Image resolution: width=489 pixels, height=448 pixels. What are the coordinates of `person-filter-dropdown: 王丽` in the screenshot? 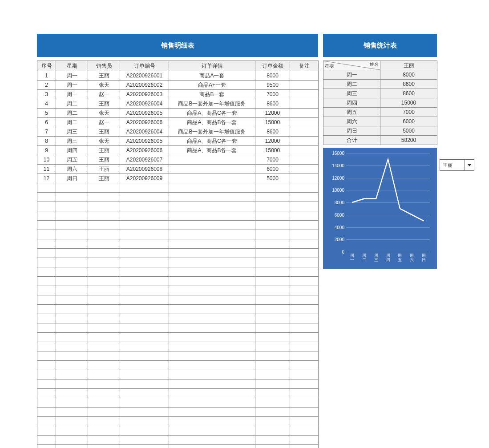 It's located at (457, 165).